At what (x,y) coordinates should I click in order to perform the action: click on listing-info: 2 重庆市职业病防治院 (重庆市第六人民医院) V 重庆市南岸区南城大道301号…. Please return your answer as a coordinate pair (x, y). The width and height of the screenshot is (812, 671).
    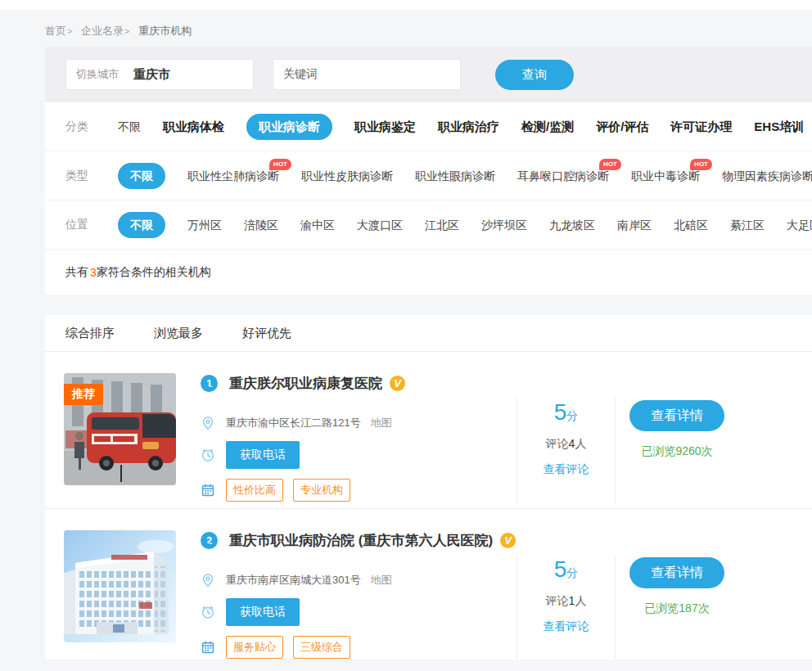
    Looking at the image, I should click on (359, 594).